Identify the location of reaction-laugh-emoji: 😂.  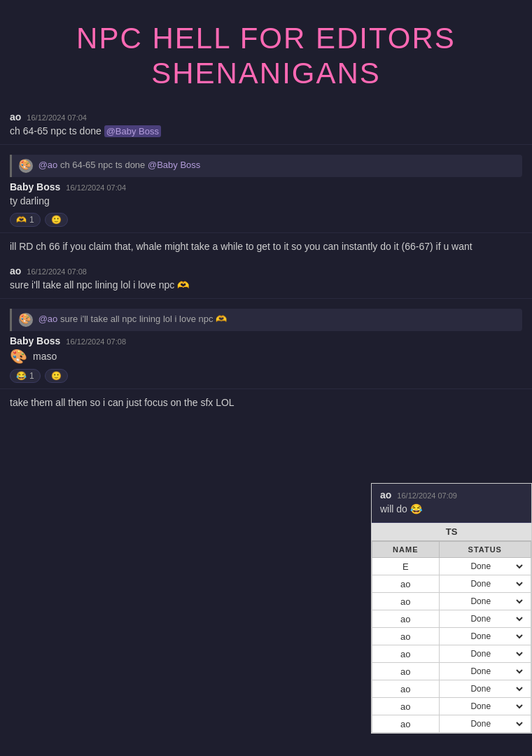
(21, 376).